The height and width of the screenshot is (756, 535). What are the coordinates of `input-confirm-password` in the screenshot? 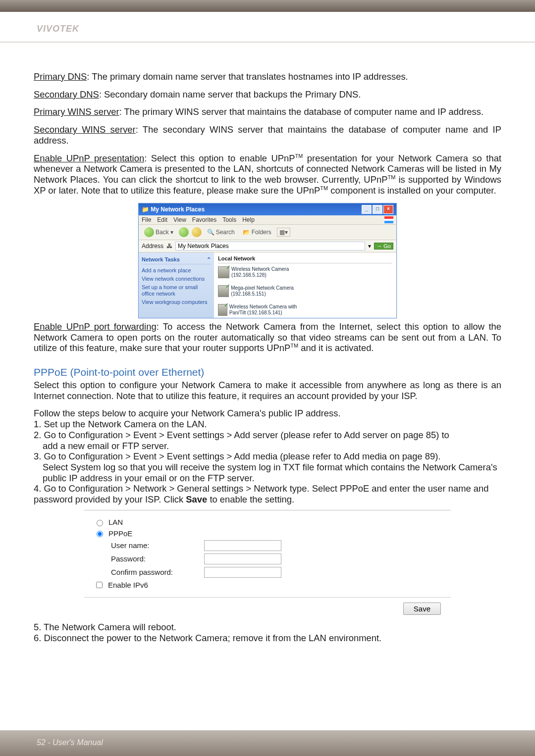 It's located at (243, 572).